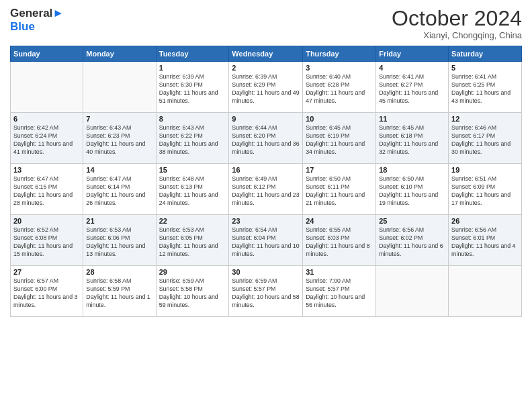 The height and width of the screenshot is (411, 532). What do you see at coordinates (266, 191) in the screenshot?
I see `day-info: Sunrise: 6:49 AM Sunset: 6:12 PM Dayligh…` at bounding box center [266, 191].